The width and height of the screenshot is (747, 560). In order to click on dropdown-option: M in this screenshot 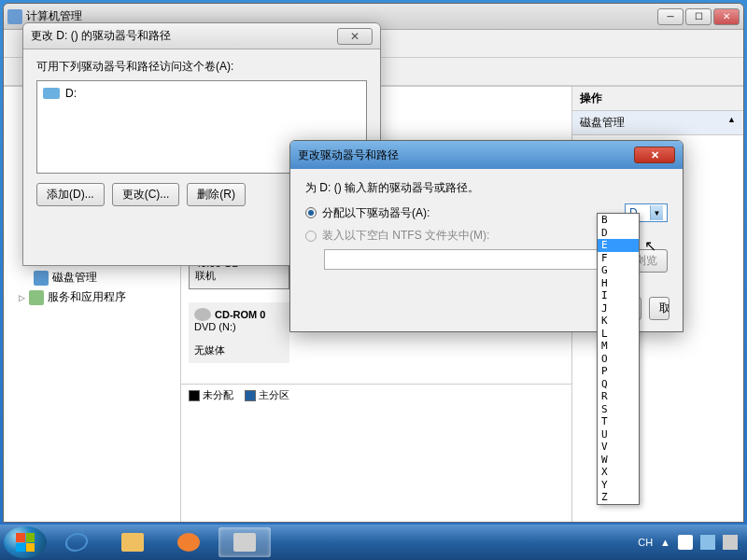, I will do `click(618, 346)`.